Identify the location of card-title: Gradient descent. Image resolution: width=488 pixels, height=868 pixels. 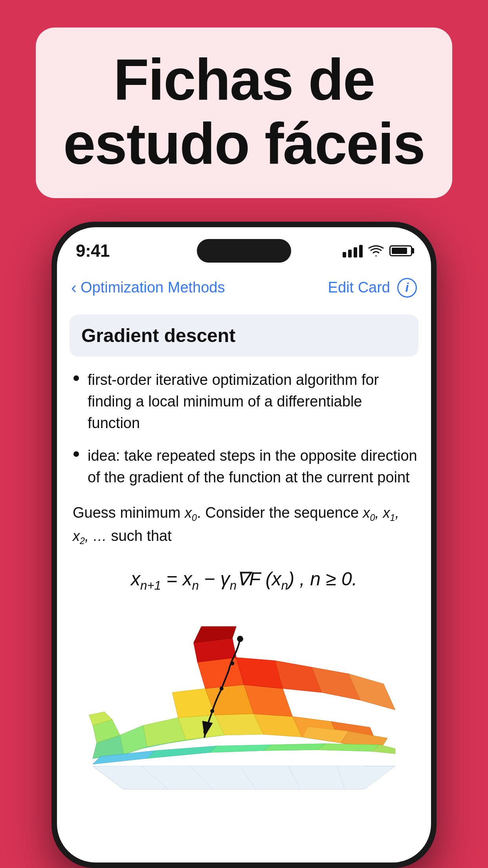
(158, 336).